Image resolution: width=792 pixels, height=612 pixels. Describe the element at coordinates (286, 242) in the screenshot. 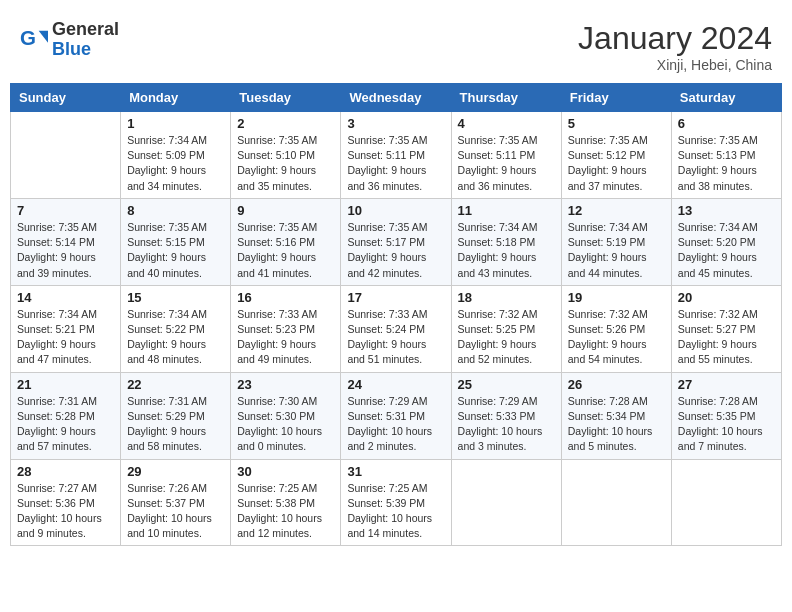

I see `calendar-cell: 9Sunrise: 7:35 AMSunset: 5:16 PMDaylight…` at that location.